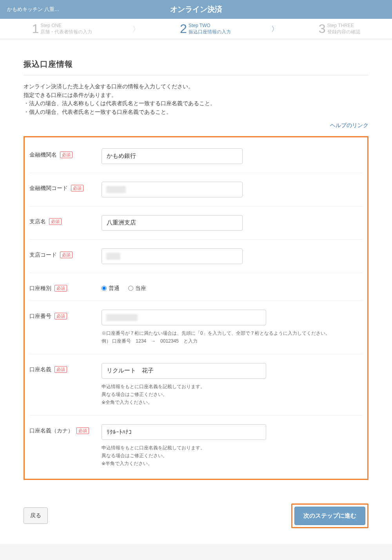 The width and height of the screenshot is (392, 560). Describe the element at coordinates (205, 29) in the screenshot. I see `step-two: 2 Step TWO 振込口座情報の入力` at that location.